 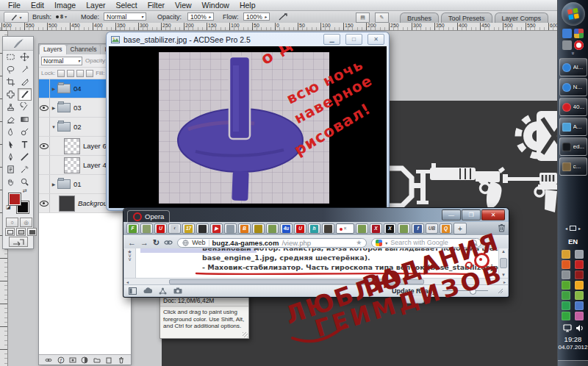 I want to click on minimize-button: —, so click(x=451, y=215).